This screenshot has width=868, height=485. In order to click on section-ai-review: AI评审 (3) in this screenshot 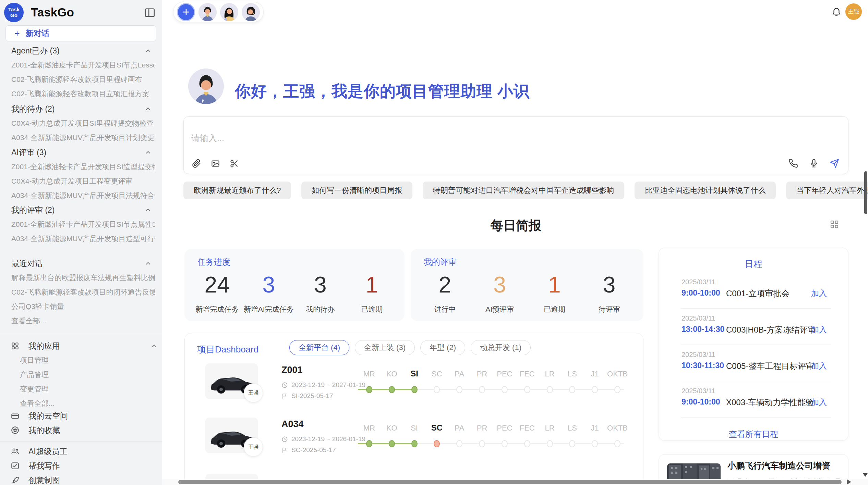, I will do `click(82, 152)`.